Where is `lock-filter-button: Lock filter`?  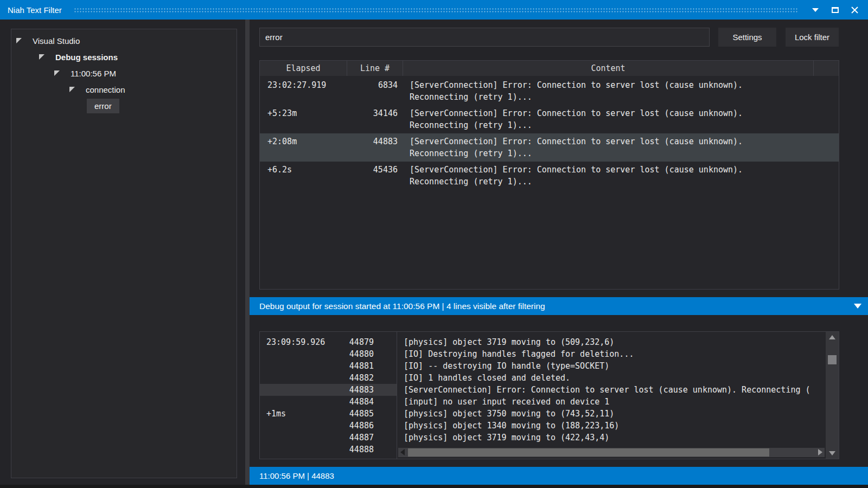 lock-filter-button: Lock filter is located at coordinates (812, 37).